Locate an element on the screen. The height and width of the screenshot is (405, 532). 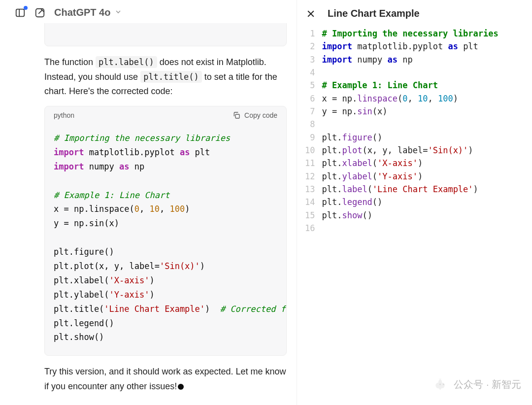
streaming-cursor-icon is located at coordinates (181, 387).